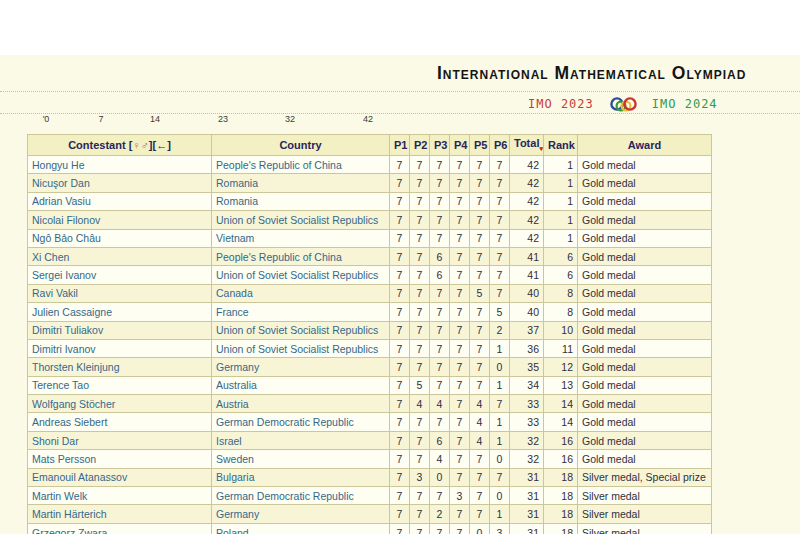  Describe the element at coordinates (500, 367) in the screenshot. I see `score-cell: 0` at that location.